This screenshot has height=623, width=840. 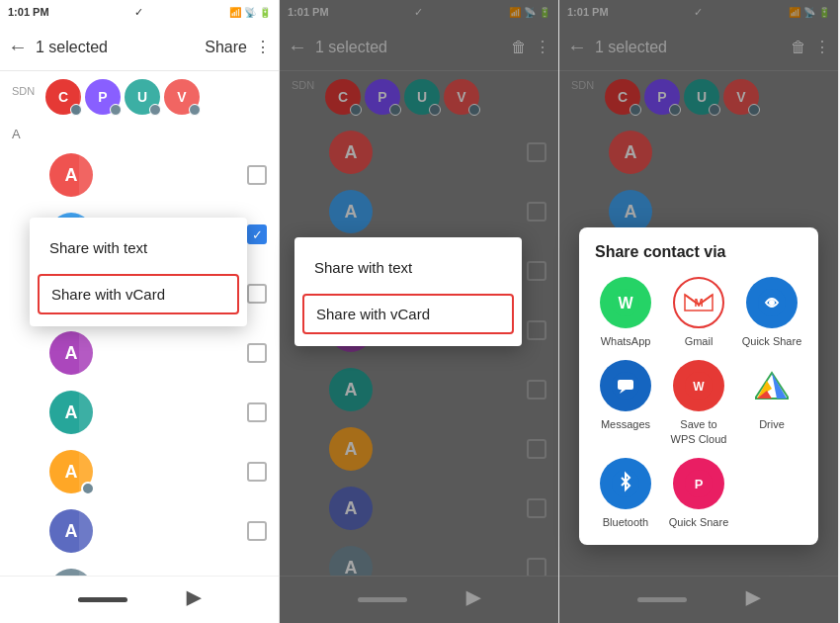 What do you see at coordinates (772, 303) in the screenshot?
I see `quick-share-icon` at bounding box center [772, 303].